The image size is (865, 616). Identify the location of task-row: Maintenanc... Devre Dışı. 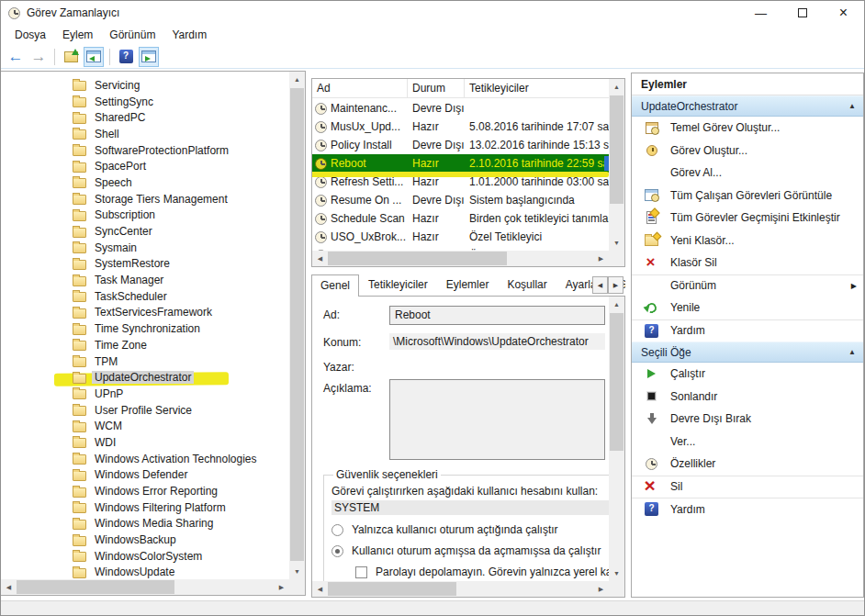
(461, 108).